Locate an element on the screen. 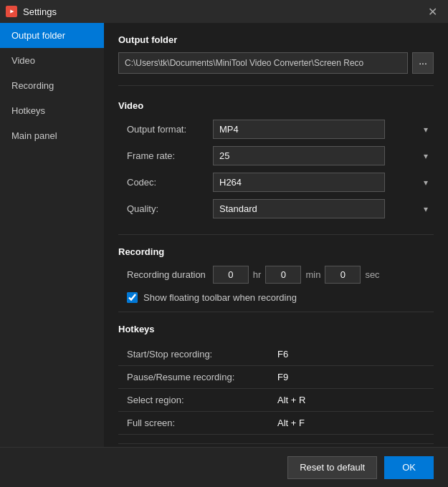 This screenshot has width=448, height=487. output-format-wrapper: MP4 AVI MOV is located at coordinates (323, 129).